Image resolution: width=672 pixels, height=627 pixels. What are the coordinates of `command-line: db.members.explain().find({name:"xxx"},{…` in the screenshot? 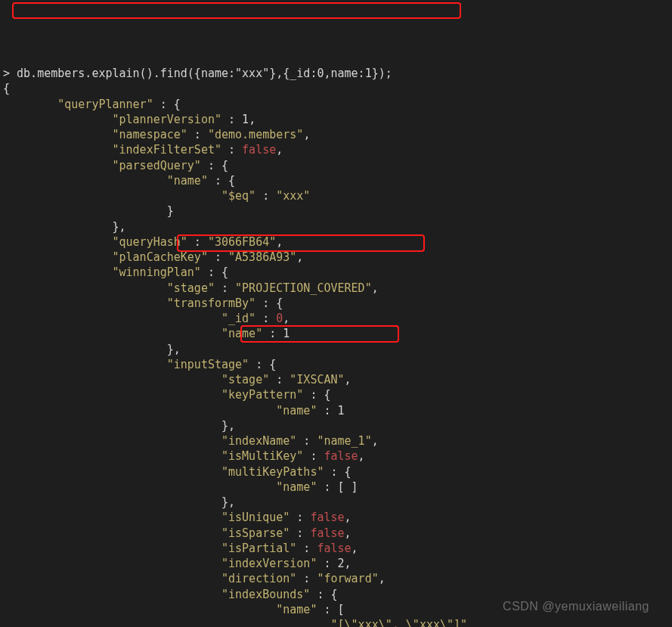 It's located at (204, 73).